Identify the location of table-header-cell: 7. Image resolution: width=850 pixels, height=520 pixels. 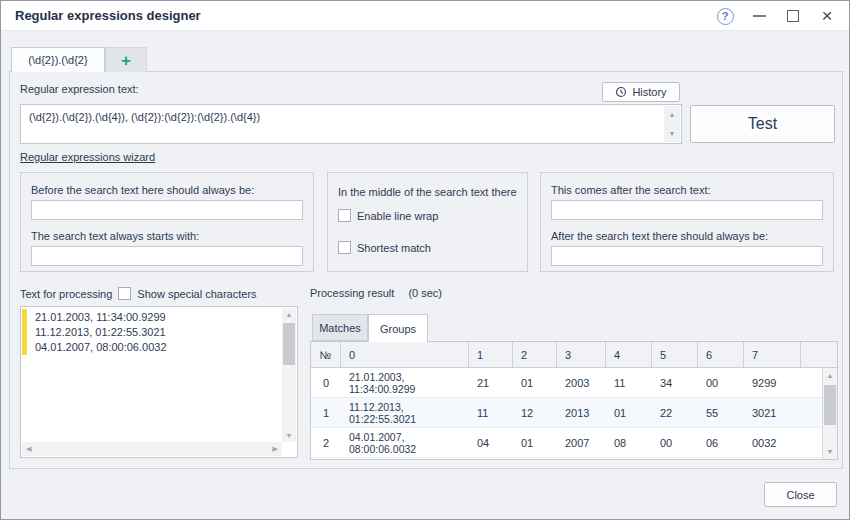
(772, 354).